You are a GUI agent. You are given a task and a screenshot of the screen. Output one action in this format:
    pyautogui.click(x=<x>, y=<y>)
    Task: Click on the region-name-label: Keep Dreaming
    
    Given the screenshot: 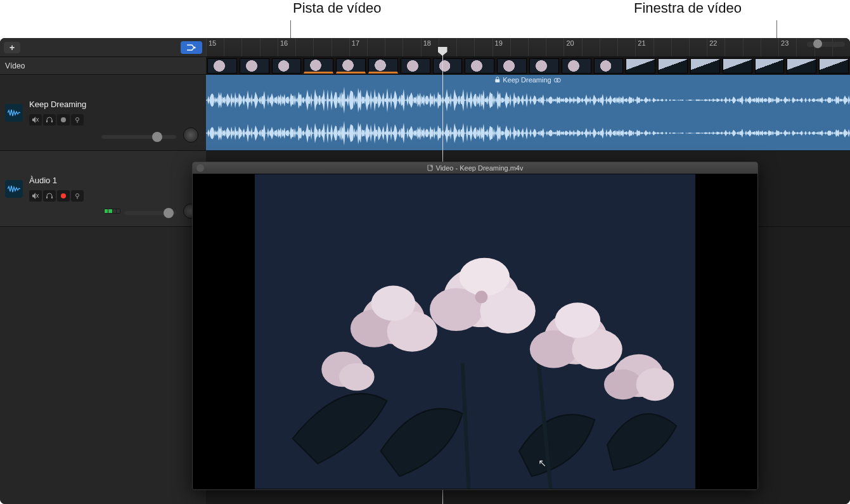 What is the action you would take?
    pyautogui.click(x=527, y=80)
    